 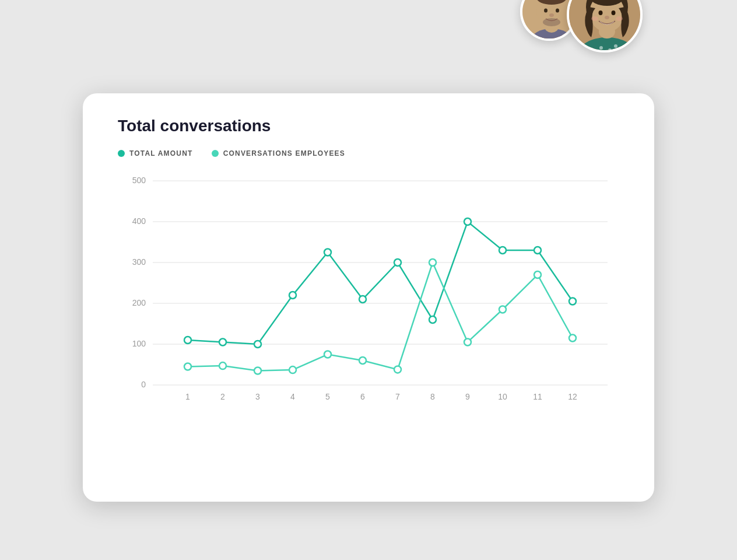 What do you see at coordinates (538, 397) in the screenshot?
I see `svg-text: 11` at bounding box center [538, 397].